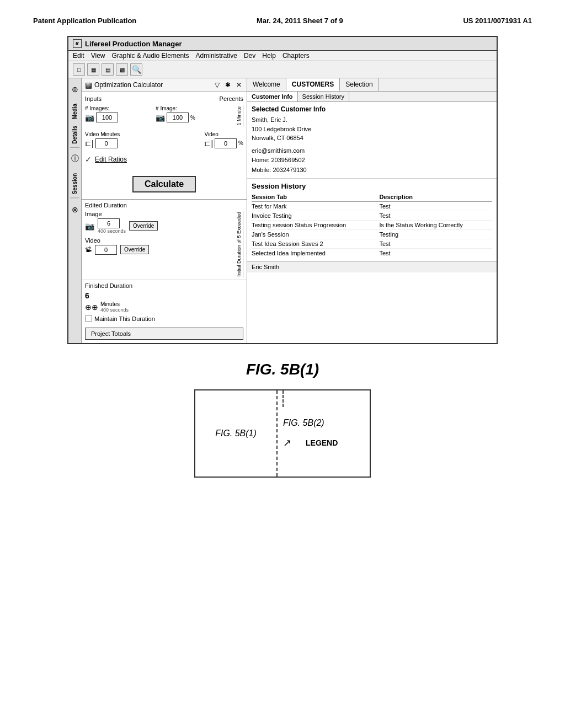 The width and height of the screenshot is (565, 728). What do you see at coordinates (224, 140) in the screenshot?
I see `video-percent-group: Video ⊏| %` at bounding box center [224, 140].